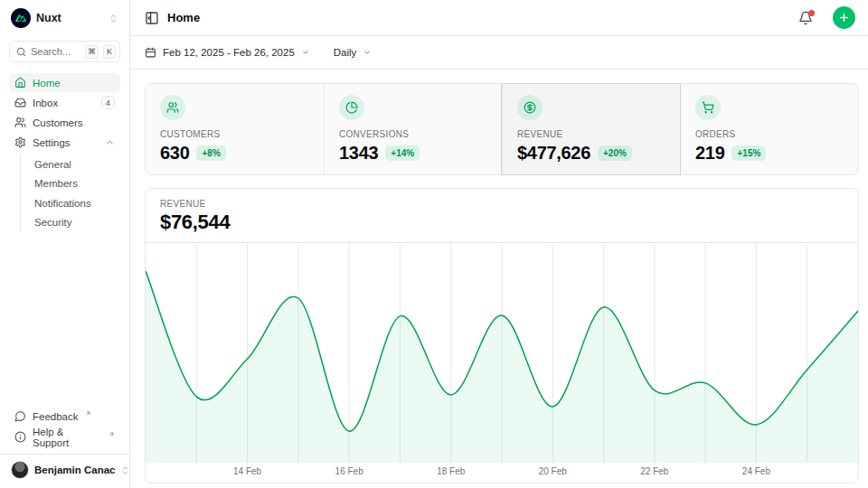  Describe the element at coordinates (479, 18) in the screenshot. I see `page-title: Home` at that location.